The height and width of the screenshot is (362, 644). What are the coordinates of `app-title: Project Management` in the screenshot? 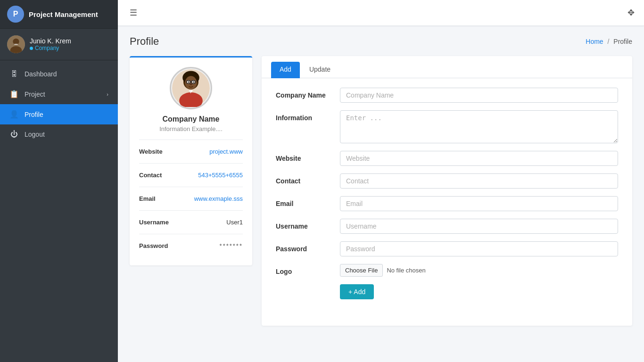 It's located at (63, 14).